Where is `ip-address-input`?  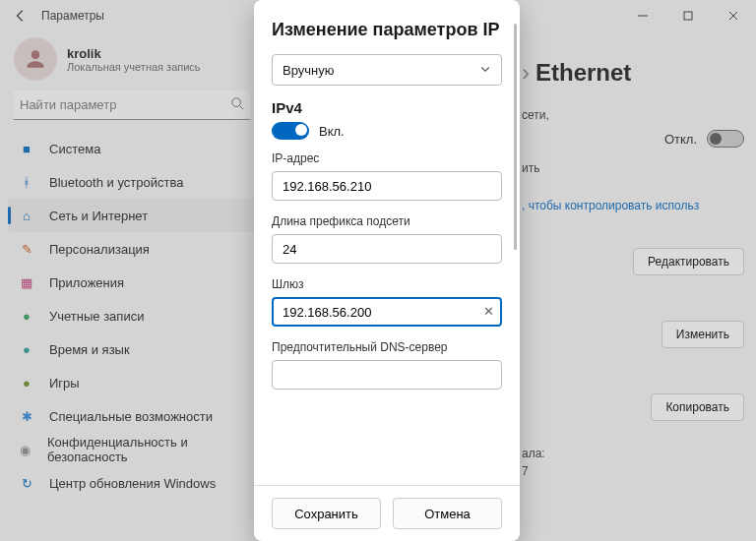 ip-address-input is located at coordinates (387, 186).